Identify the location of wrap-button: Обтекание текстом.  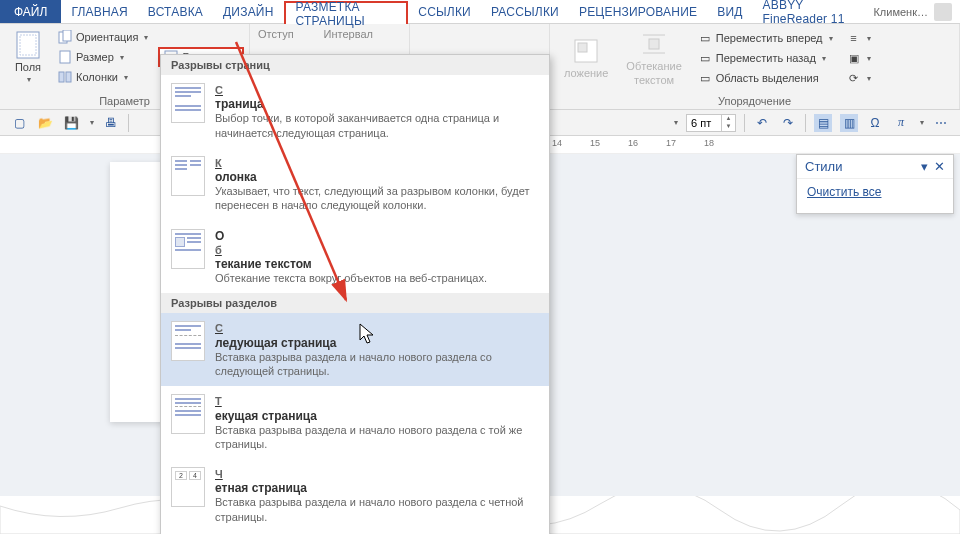
(654, 58).